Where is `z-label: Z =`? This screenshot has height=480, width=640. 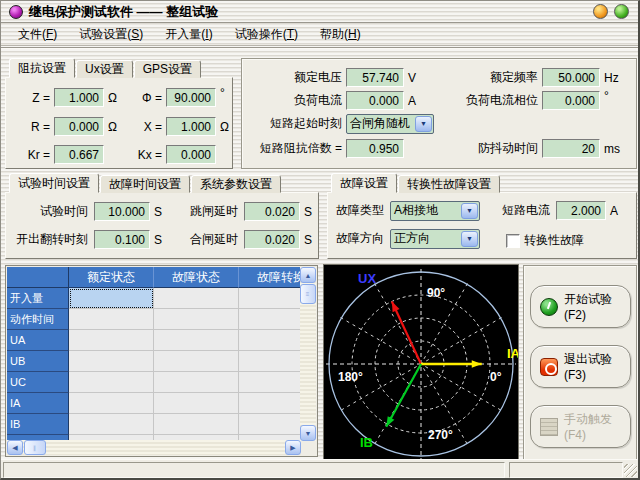
z-label: Z = is located at coordinates (31, 98).